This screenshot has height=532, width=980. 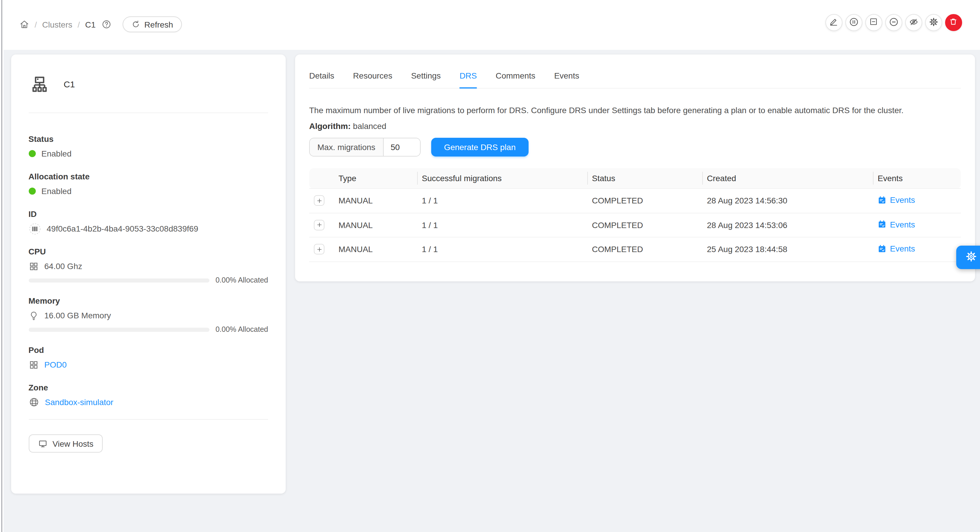 What do you see at coordinates (107, 24) in the screenshot?
I see `question-circle-icon` at bounding box center [107, 24].